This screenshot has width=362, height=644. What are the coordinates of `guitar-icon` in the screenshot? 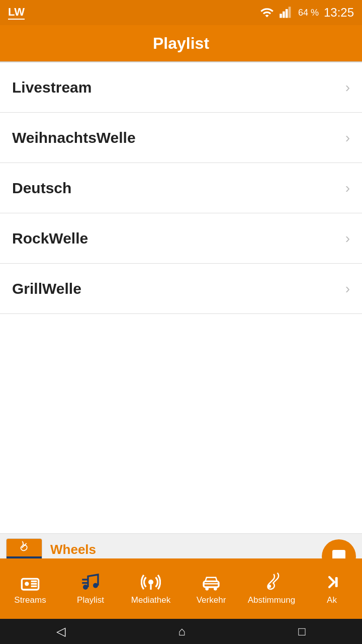 It's located at (272, 582).